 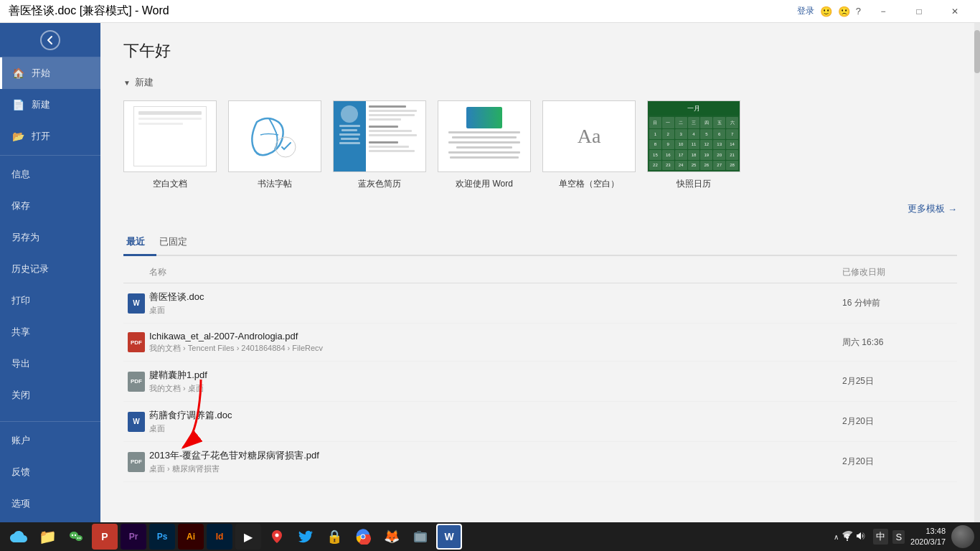 What do you see at coordinates (540, 303) in the screenshot?
I see `file-item-1: W 善医怪谈.doc 桌面 16 分钟前` at bounding box center [540, 303].